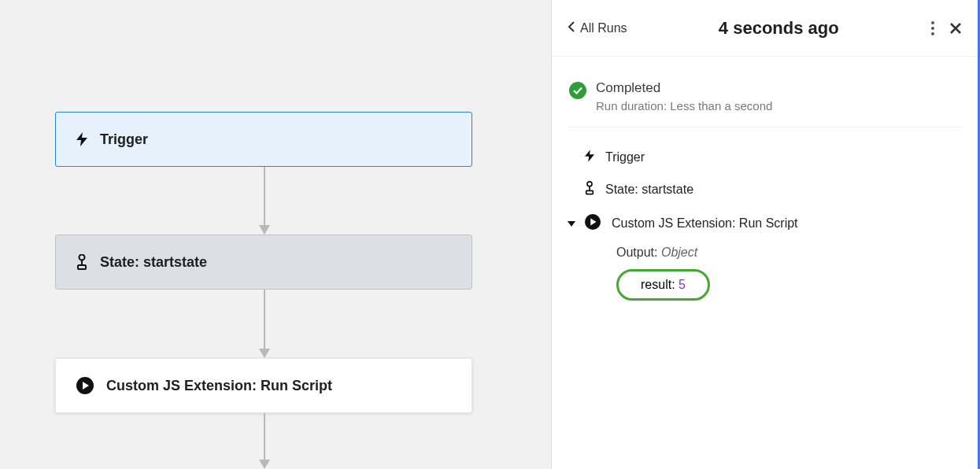 The height and width of the screenshot is (469, 980). I want to click on step-action: Custom JS Extension: Run Script, so click(765, 223).